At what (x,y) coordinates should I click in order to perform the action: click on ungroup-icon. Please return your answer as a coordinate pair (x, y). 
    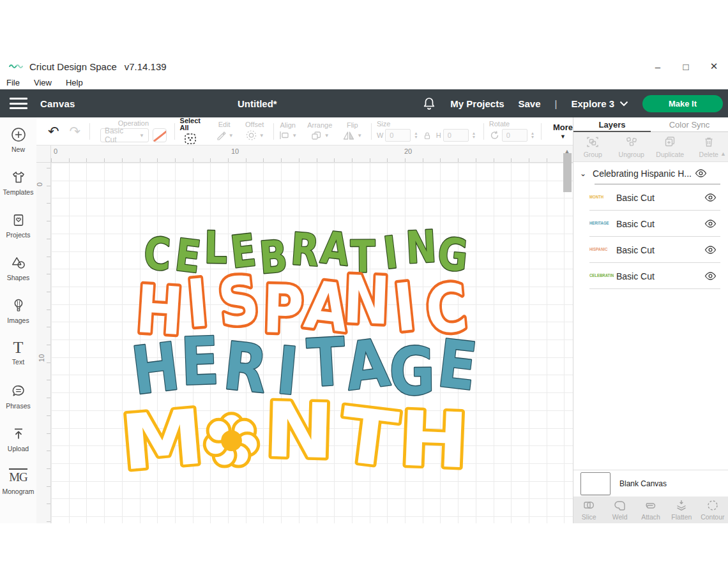
    Looking at the image, I should click on (632, 142).